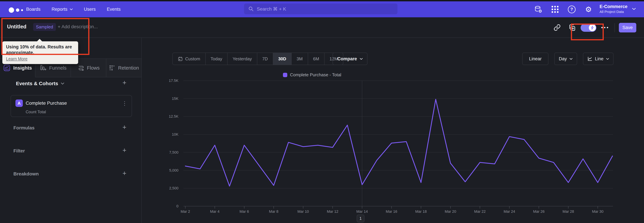 The height and width of the screenshot is (223, 644). What do you see at coordinates (392, 211) in the screenshot?
I see `x-axis-tick-label: Mar 16` at bounding box center [392, 211].